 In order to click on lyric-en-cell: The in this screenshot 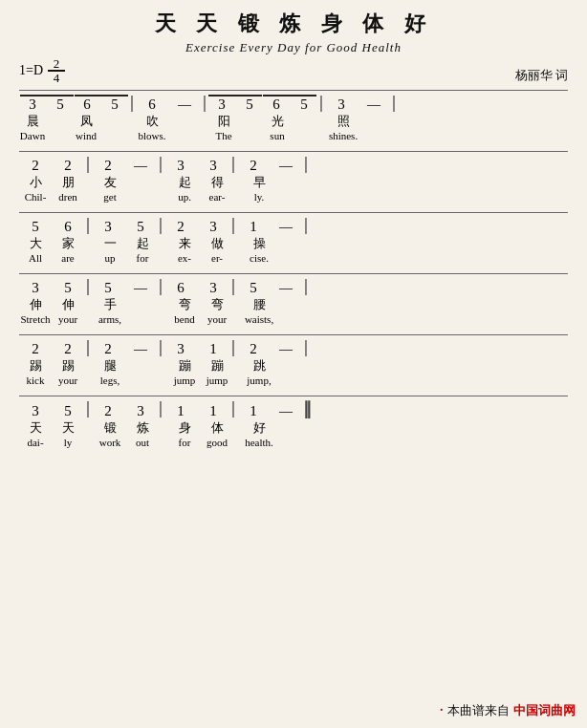, I will do `click(224, 136)`.